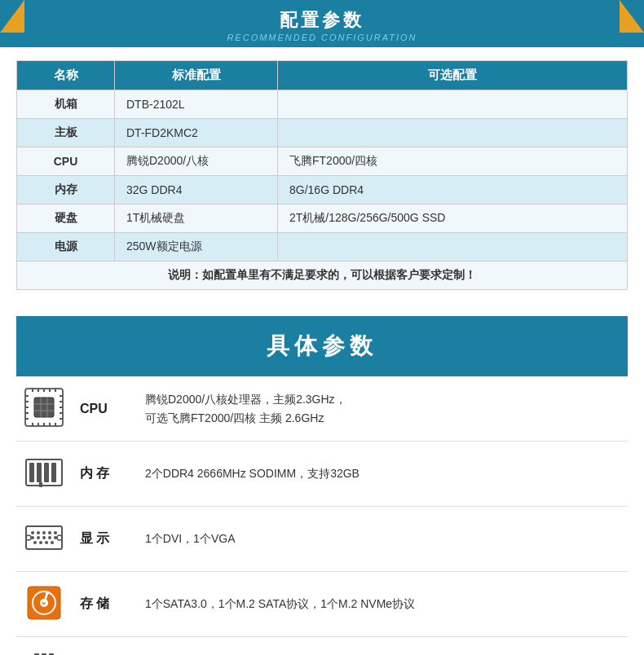 The image size is (644, 655). I want to click on header-title-en: RECOMMENDED CONFIGURATION, so click(321, 37).